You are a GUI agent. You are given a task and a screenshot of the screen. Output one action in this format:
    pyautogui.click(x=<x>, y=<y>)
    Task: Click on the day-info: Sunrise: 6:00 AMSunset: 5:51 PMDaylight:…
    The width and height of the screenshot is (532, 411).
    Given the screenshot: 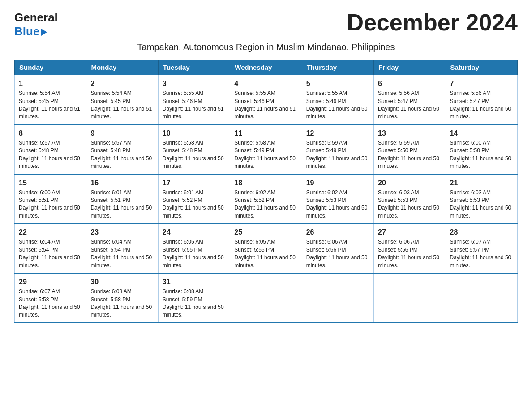 What is the action you would take?
    pyautogui.click(x=50, y=205)
    